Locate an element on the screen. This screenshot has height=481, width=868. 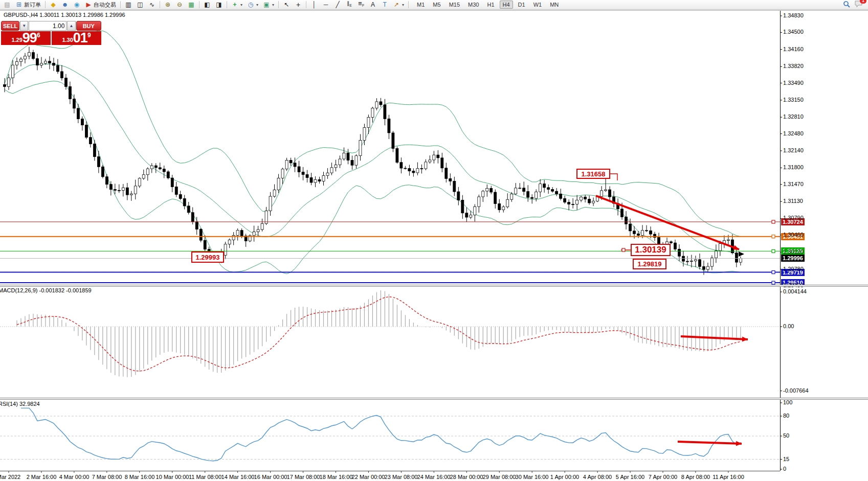
macd-label: MACD(12,26,9) -0.001832 -0.001859 is located at coordinates (46, 290).